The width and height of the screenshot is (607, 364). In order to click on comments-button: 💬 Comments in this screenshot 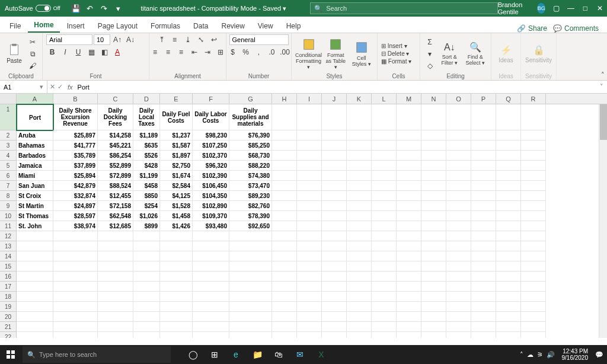, I will do `click(576, 28)`.